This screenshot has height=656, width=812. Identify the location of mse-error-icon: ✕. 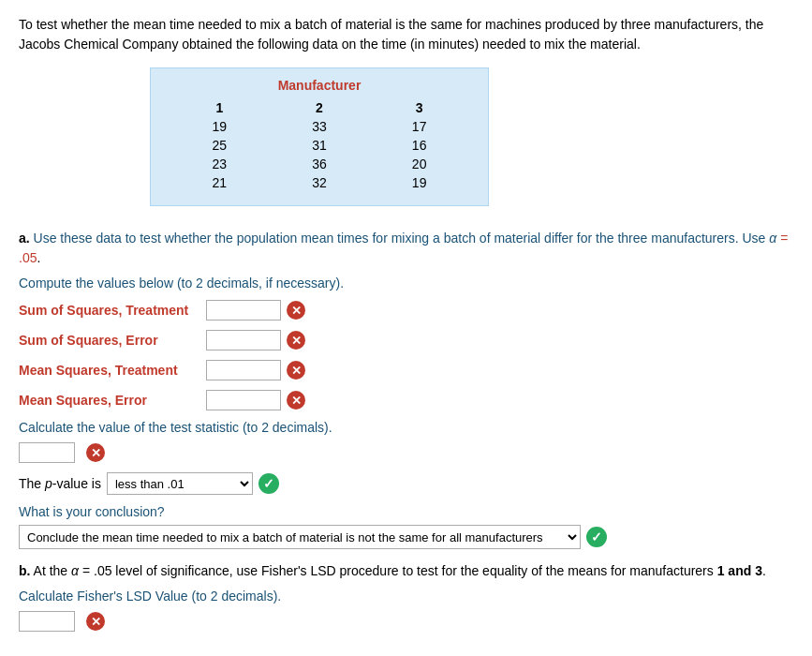
(296, 400).